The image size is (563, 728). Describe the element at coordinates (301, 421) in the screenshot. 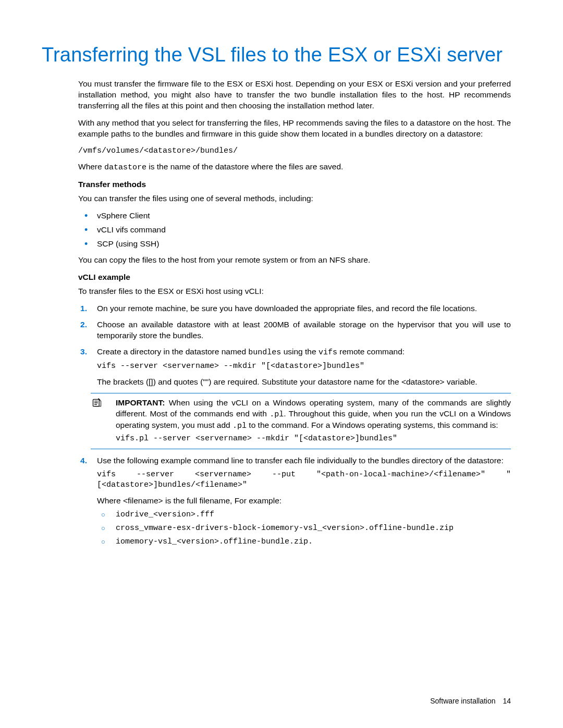

I see `important-callout: IMPORTANT: When using the vCLI on a Wind…` at that location.